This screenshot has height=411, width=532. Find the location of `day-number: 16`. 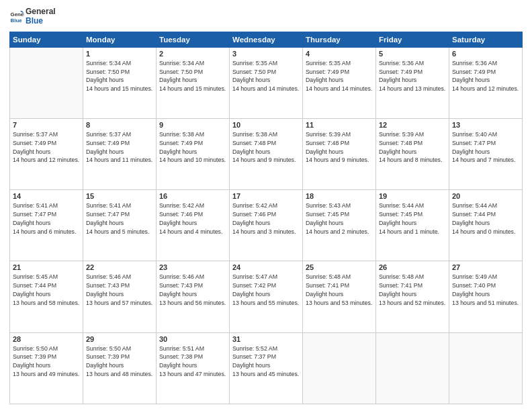

day-number: 16 is located at coordinates (193, 196).